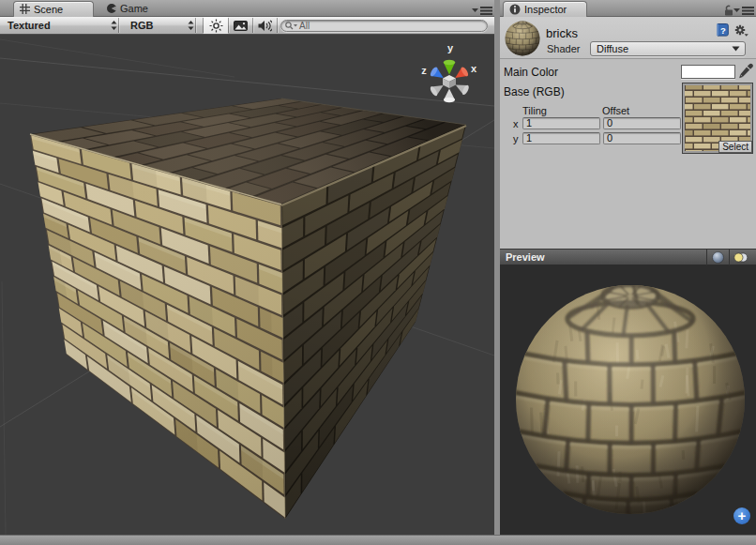 This screenshot has height=545, width=756. What do you see at coordinates (628, 257) in the screenshot?
I see `preview-header: Preview` at bounding box center [628, 257].